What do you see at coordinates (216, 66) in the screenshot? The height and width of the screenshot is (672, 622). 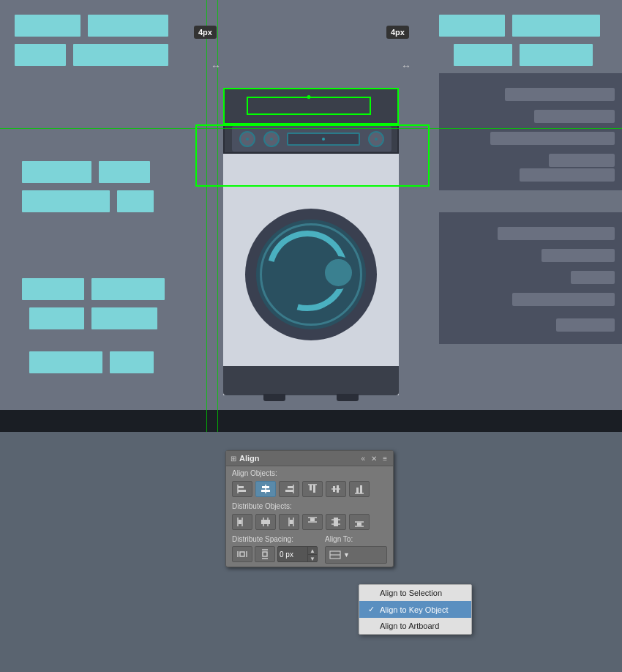 I see `spacing-arrow-left: ↔` at bounding box center [216, 66].